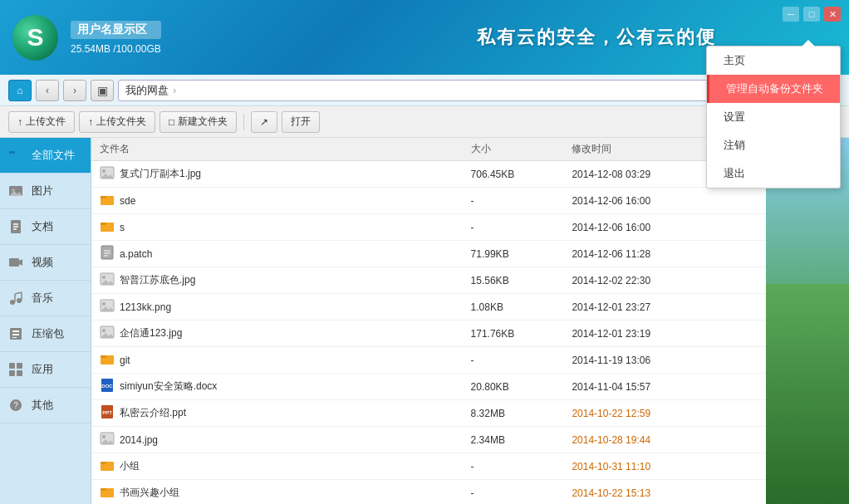 Image resolution: width=849 pixels, height=504 pixels. What do you see at coordinates (277, 492) in the screenshot?
I see `file-name-cell: 书画兴趣小组` at bounding box center [277, 492].